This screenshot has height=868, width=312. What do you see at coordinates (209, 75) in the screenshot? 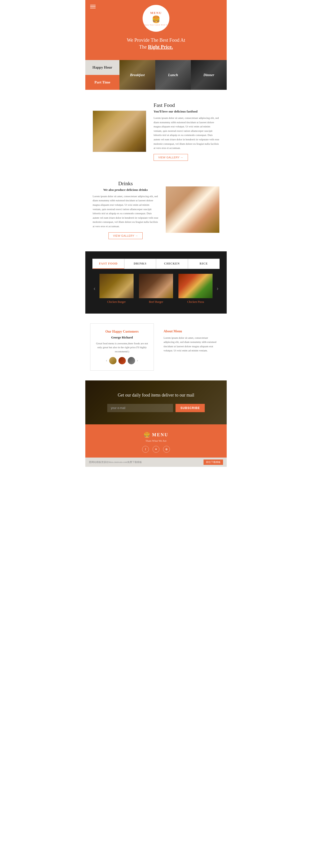
I see `nav-dinner-label: Dinner` at bounding box center [209, 75].